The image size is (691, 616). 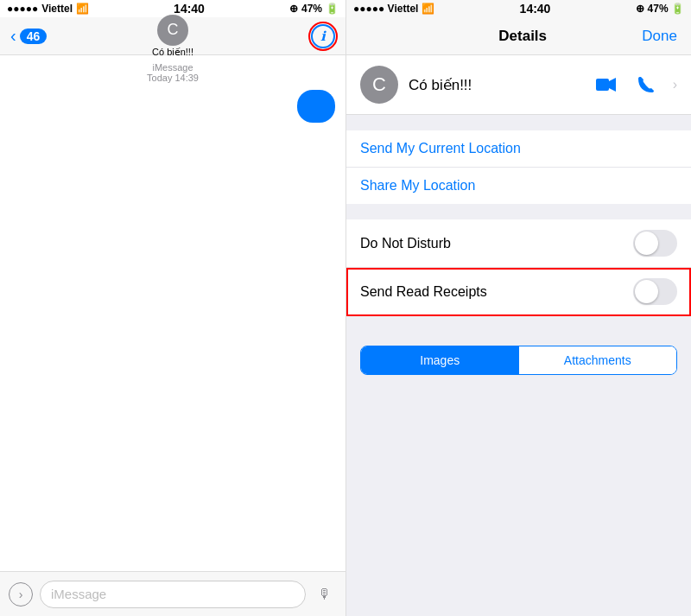 I want to click on wifi-icon-right: 📶, so click(x=428, y=9).